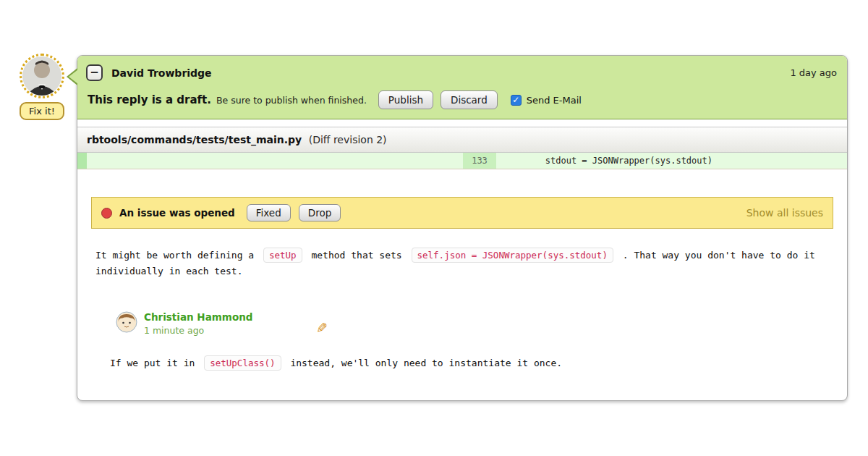  Describe the element at coordinates (42, 87) in the screenshot. I see `reviewer-avatar-column: Fix it!` at that location.